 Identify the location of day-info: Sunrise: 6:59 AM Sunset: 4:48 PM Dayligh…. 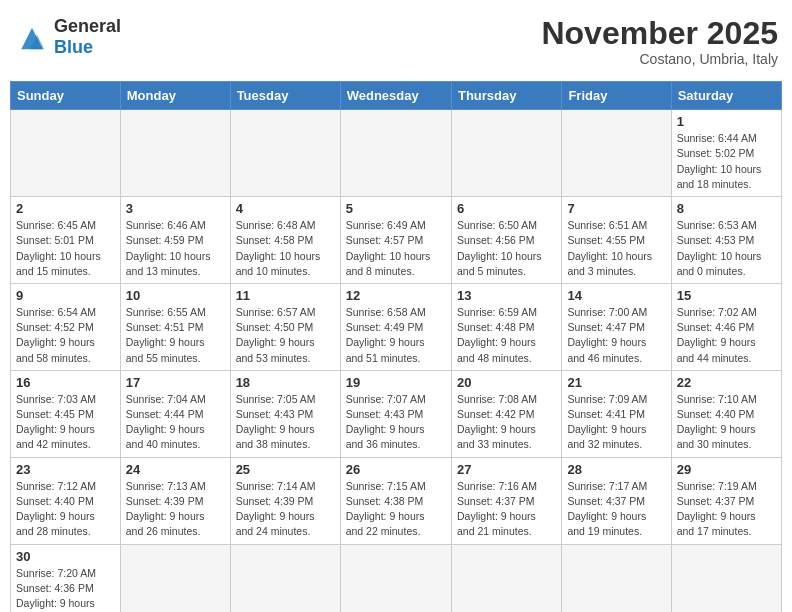
(506, 336).